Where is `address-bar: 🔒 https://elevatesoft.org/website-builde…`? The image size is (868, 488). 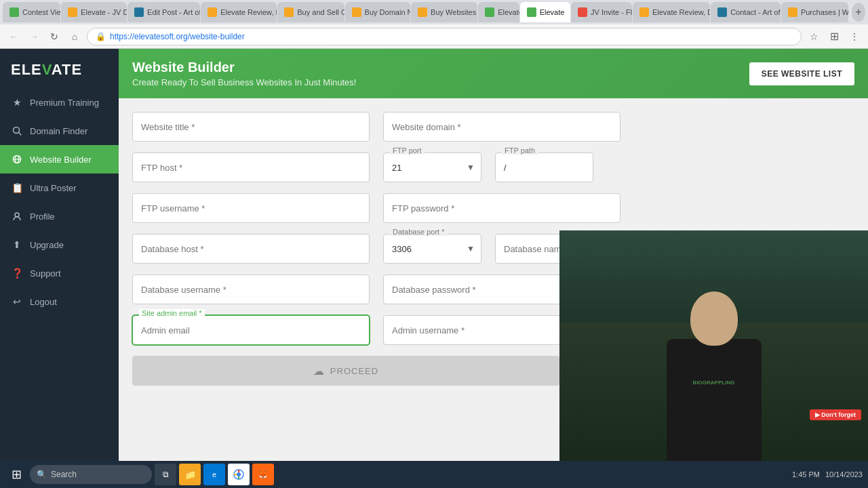 address-bar: 🔒 https://elevatesoft.org/website-builde… is located at coordinates (444, 37).